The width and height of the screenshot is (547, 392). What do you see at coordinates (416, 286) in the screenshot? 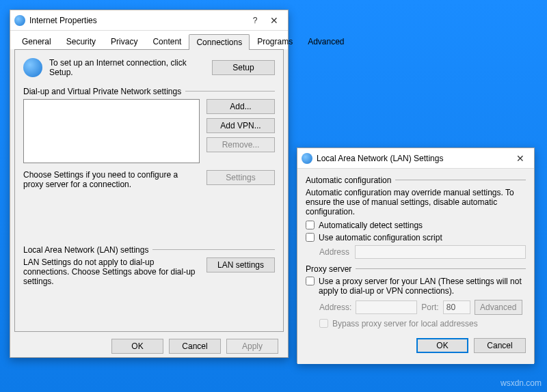
I see `use-proxy-checkbox-row: Use a proxy server for your LAN (These s…` at bounding box center [416, 286].